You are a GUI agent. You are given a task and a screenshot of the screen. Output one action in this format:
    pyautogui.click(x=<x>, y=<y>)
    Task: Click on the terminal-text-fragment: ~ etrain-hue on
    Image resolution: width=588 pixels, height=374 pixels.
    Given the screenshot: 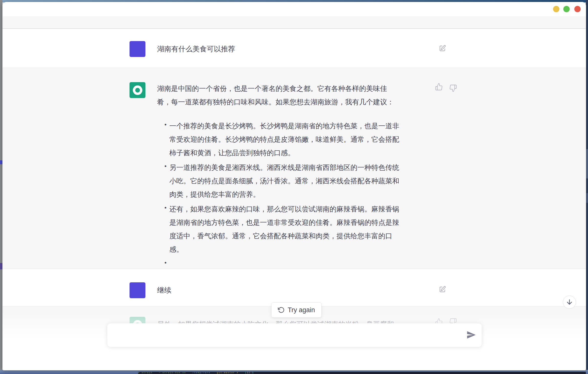 What is the action you would take?
    pyautogui.click(x=173, y=373)
    